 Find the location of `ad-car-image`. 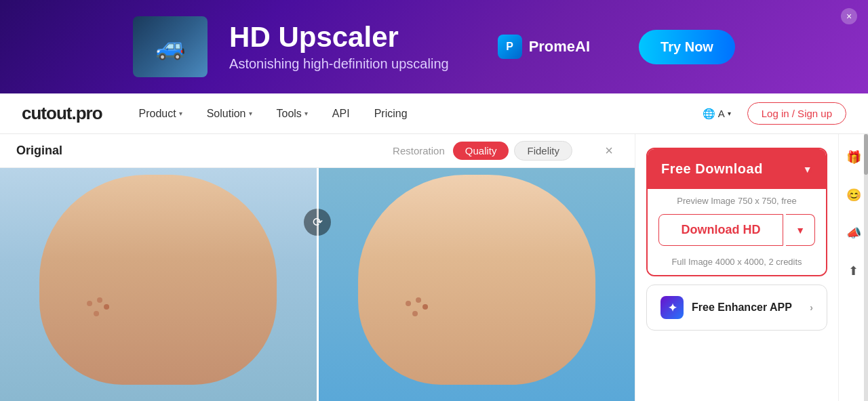

ad-car-image is located at coordinates (170, 47).